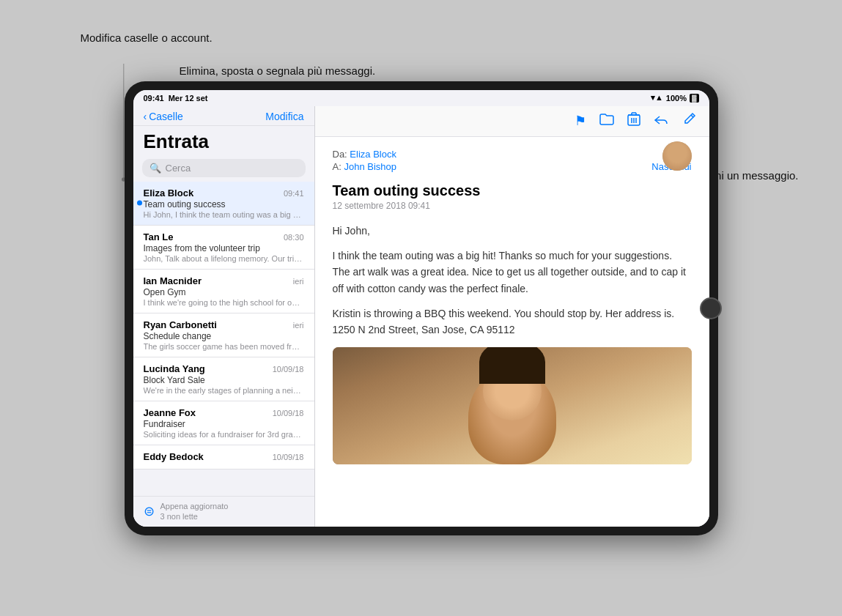 The width and height of the screenshot is (842, 616). What do you see at coordinates (224, 423) in the screenshot?
I see `email-item: Jeanne Fox 10/09/18 Fundraiser Solicitin…` at bounding box center [224, 423].